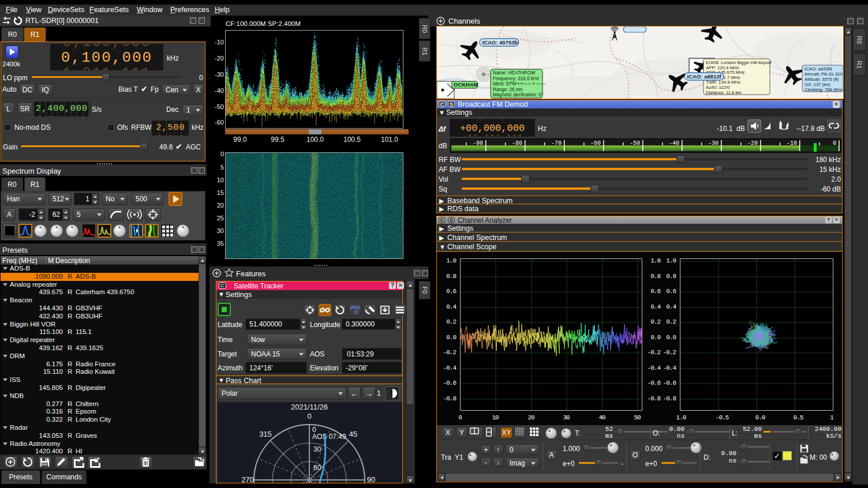 The width and height of the screenshot is (868, 488). What do you see at coordinates (371, 479) in the screenshot?
I see `svg-text: 90` at bounding box center [371, 479].